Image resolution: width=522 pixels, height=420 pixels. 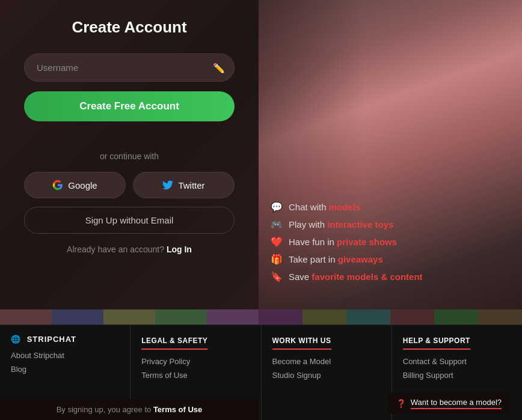 What do you see at coordinates (129, 106) in the screenshot?
I see `create-account-button: Create Free Account` at bounding box center [129, 106].